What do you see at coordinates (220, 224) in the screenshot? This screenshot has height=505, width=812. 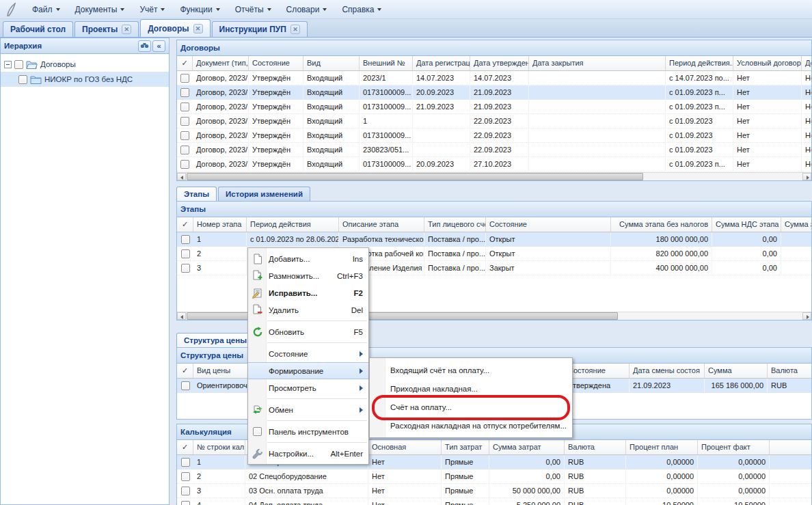 I see `column-header: Номер этапа` at bounding box center [220, 224].